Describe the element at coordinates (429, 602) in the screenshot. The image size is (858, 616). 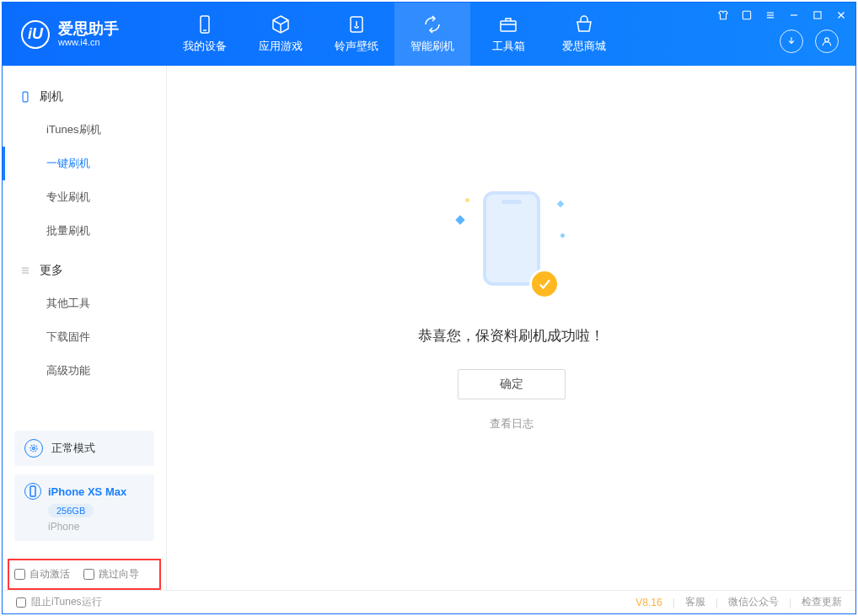
I see `status-bar: 阻止iTunes运行 V8.16 | 客服 | 微信公众号 | 检查更新` at that location.